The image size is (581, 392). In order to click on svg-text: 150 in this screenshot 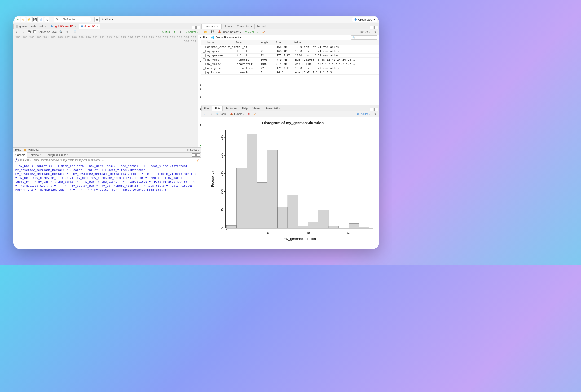, I will do `click(222, 173)`.